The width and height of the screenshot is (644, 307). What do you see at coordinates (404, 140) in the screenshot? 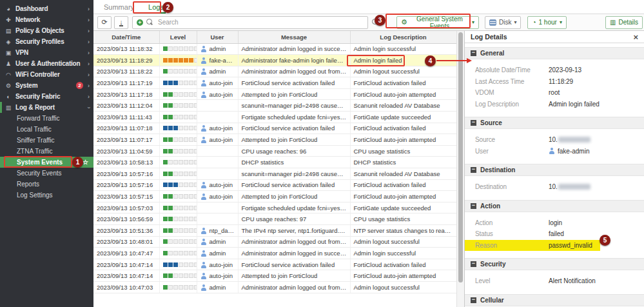
I see `cell-log-description: FortiCloud auto-join attempted` at bounding box center [404, 140].